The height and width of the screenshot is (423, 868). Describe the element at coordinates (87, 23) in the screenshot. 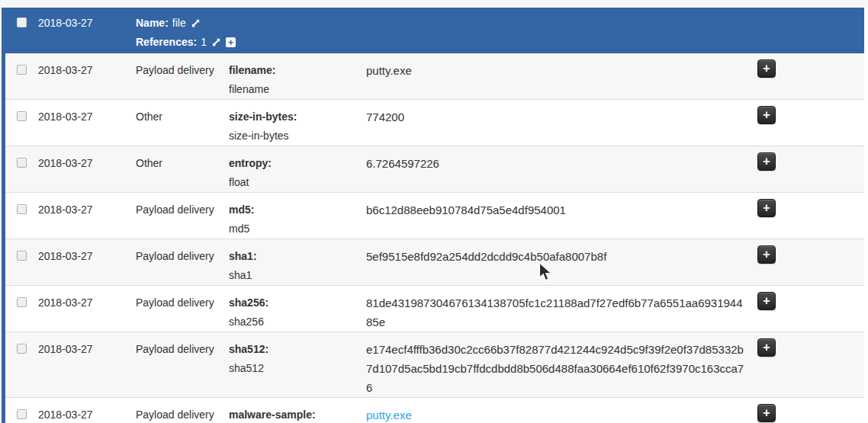

I see `object-date: 2018-03-27` at that location.